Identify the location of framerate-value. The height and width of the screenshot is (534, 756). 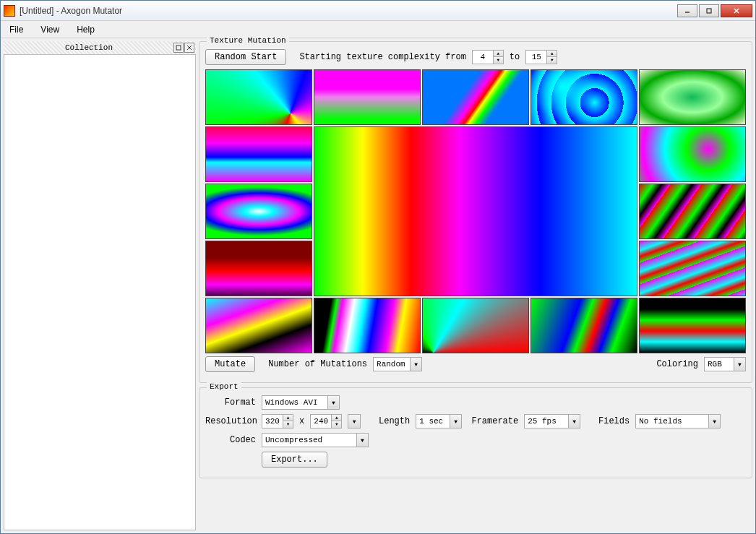
(546, 421).